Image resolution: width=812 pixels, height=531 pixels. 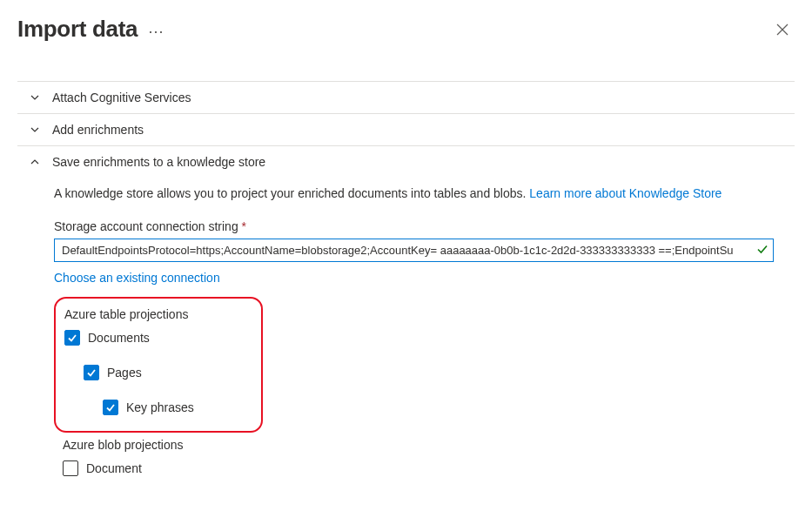 I want to click on choose-existing-connection-link: Choose an existing connection, so click(x=414, y=278).